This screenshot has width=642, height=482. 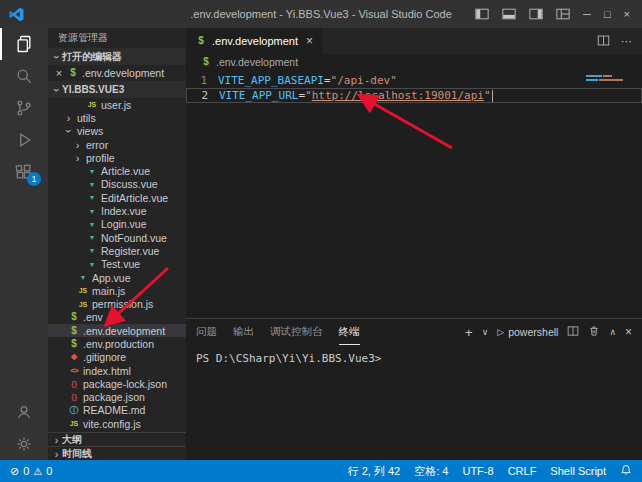 I want to click on more-actions-icon: ⋯, so click(x=626, y=42).